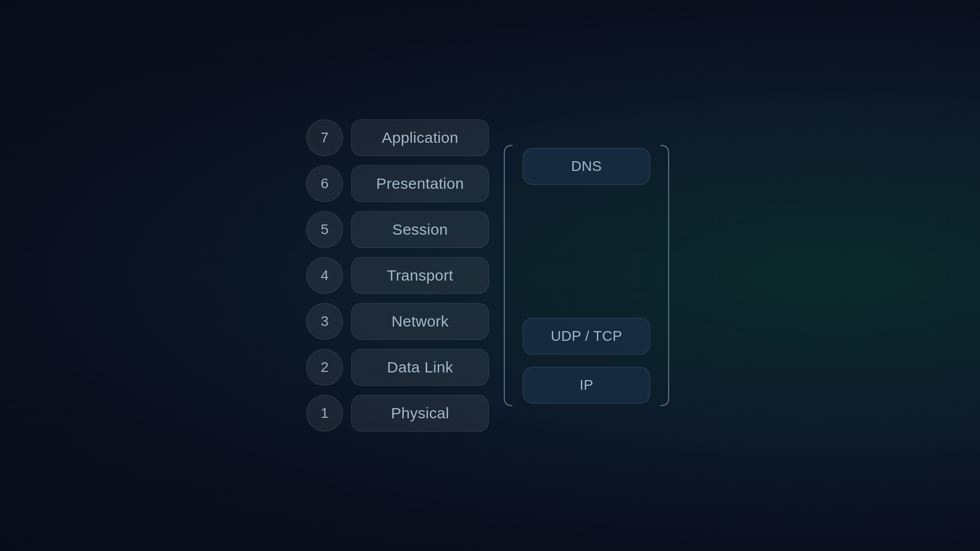  What do you see at coordinates (325, 413) in the screenshot?
I see `layer-number-1: 1` at bounding box center [325, 413].